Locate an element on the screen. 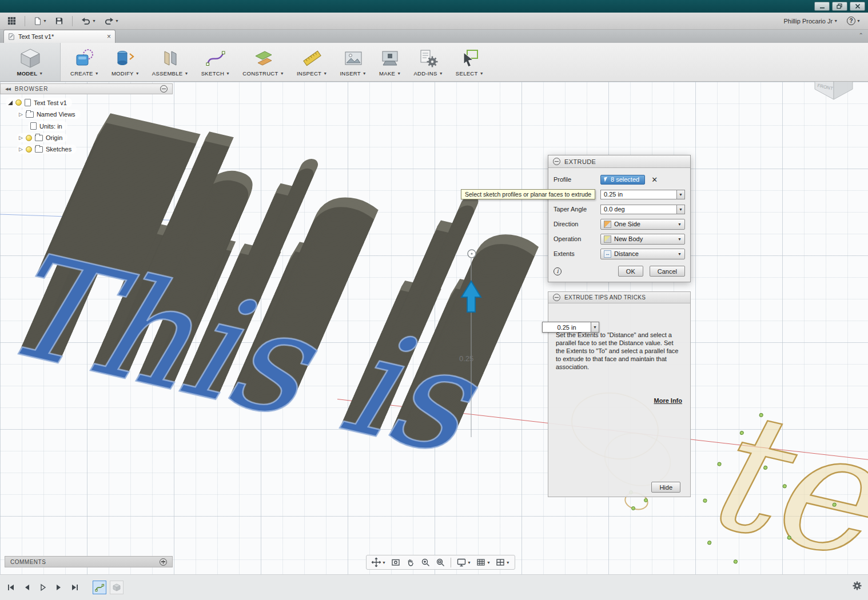 The height and width of the screenshot is (600, 868). minimize-button is located at coordinates (822, 6).